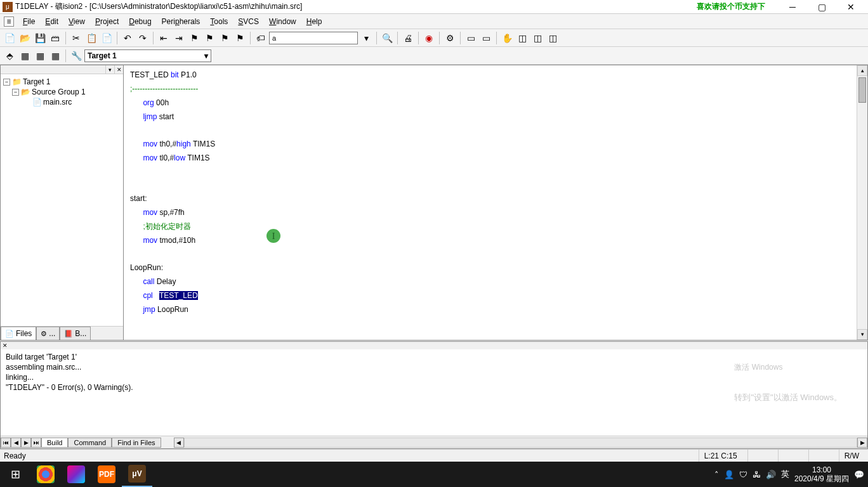 Image resolution: width=868 pixels, height=487 pixels. I want to click on tab-regs: ⚙ ..., so click(48, 334).